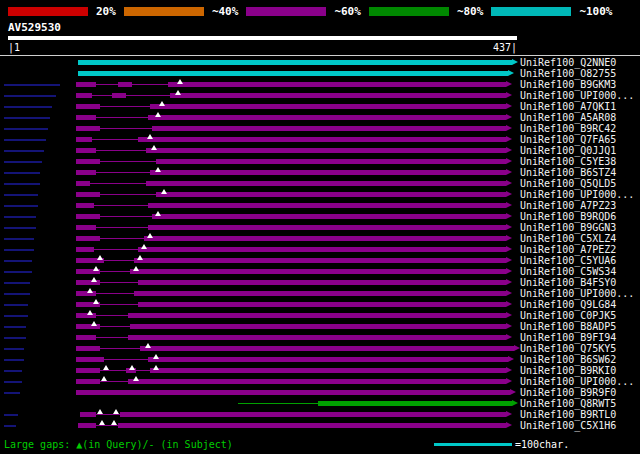  What do you see at coordinates (568, 74) in the screenshot?
I see `hit-accession-link: UniRef100_O82755` at bounding box center [568, 74].